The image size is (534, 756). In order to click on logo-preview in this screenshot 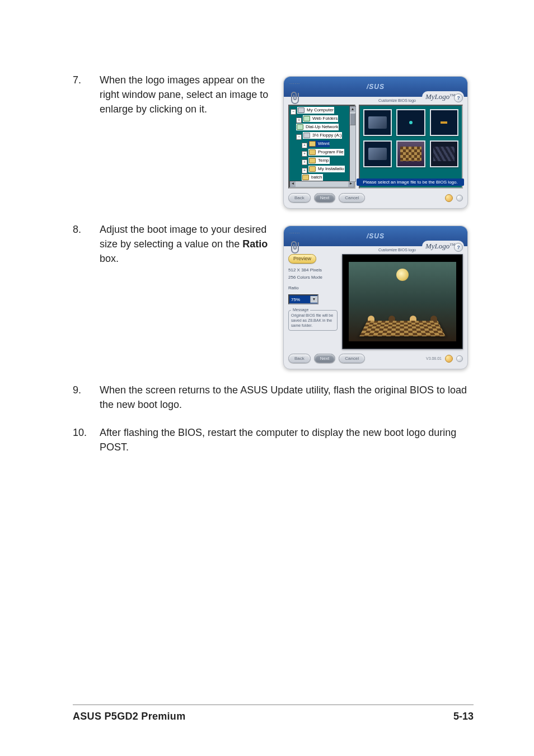, I will do `click(402, 302)`.